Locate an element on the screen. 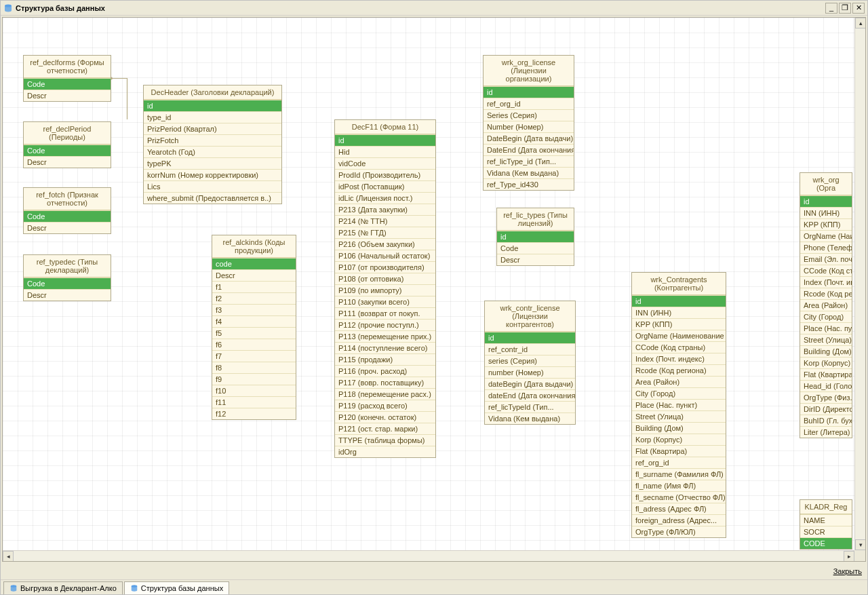 The image size is (868, 595). table-field: DirID (Директо is located at coordinates (826, 408).